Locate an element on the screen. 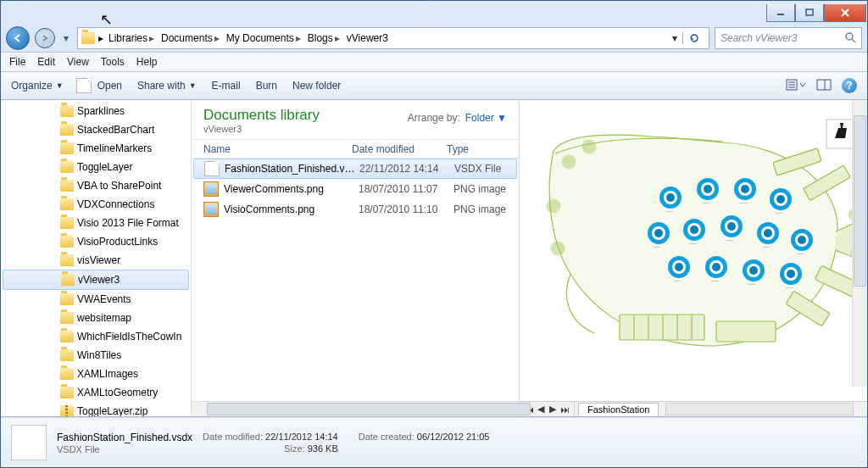 Image resolution: width=868 pixels, height=468 pixels. navigation-row: ▾ ▸ Libraries▸ Documents▸ My Documents▸ … is located at coordinates (434, 38).